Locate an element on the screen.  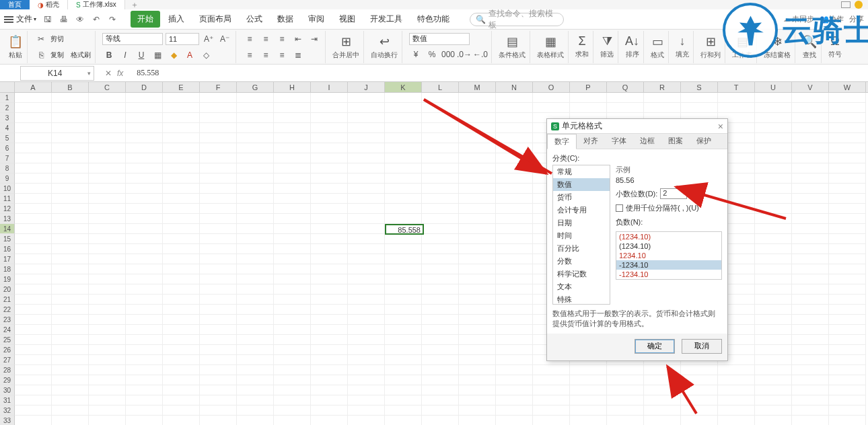
sum-button: Σ求和 is located at coordinates (583, 47).